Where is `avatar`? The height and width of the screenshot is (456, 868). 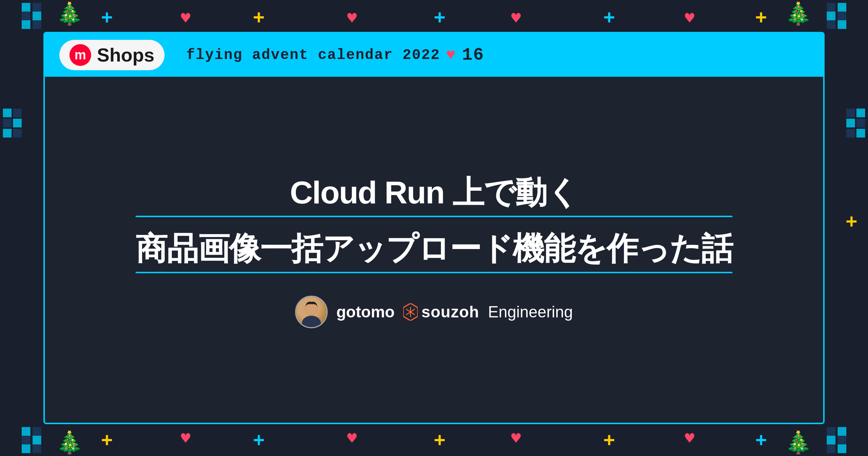 avatar is located at coordinates (311, 312).